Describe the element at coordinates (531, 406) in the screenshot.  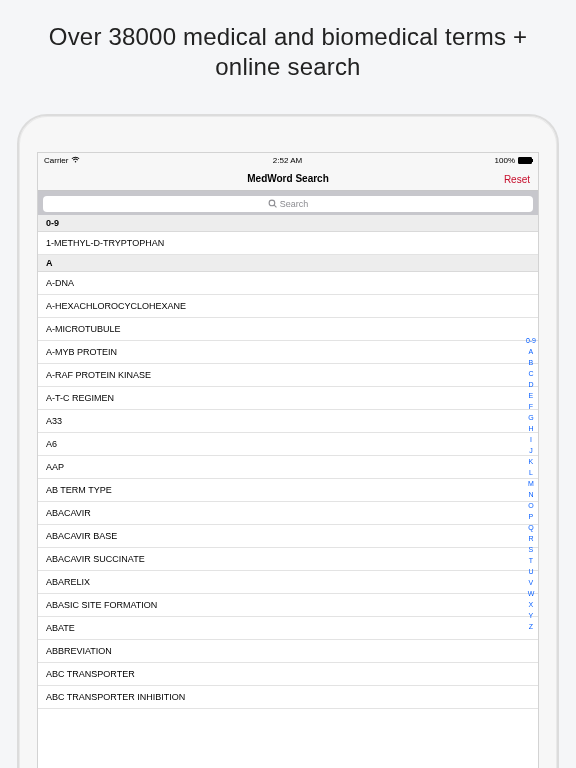
I see `index-item: F` at that location.